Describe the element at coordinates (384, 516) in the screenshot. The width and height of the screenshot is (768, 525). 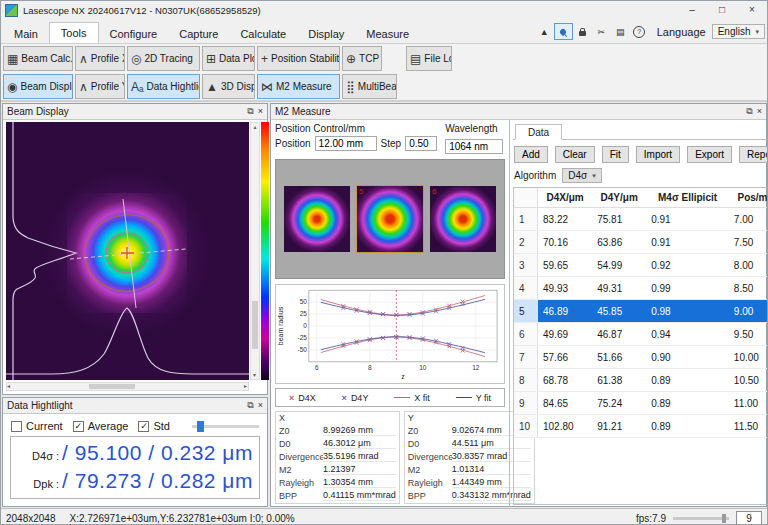
I see `status-bar: 2048x2048 X:2.726971e+03um,Y:6.232781e+0…` at that location.